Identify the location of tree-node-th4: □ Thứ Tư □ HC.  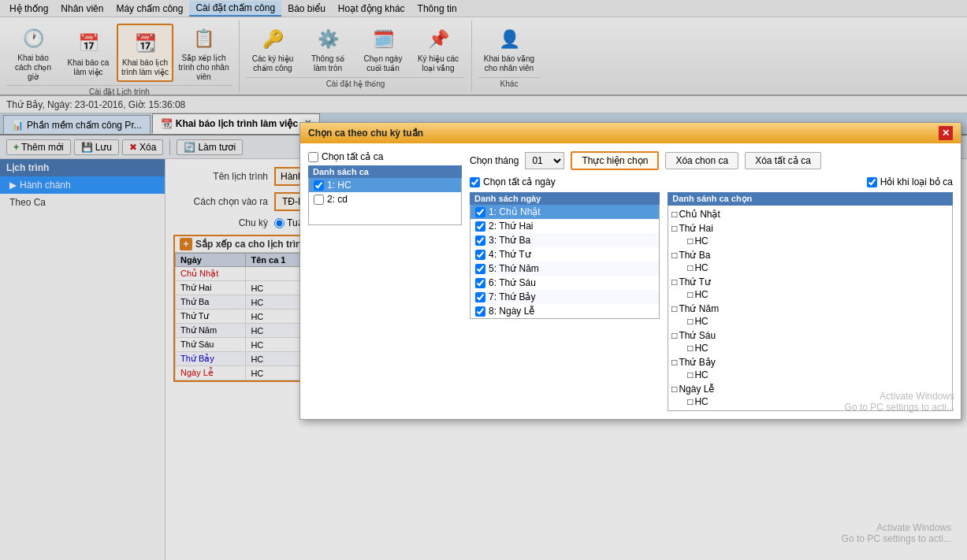
(810, 288).